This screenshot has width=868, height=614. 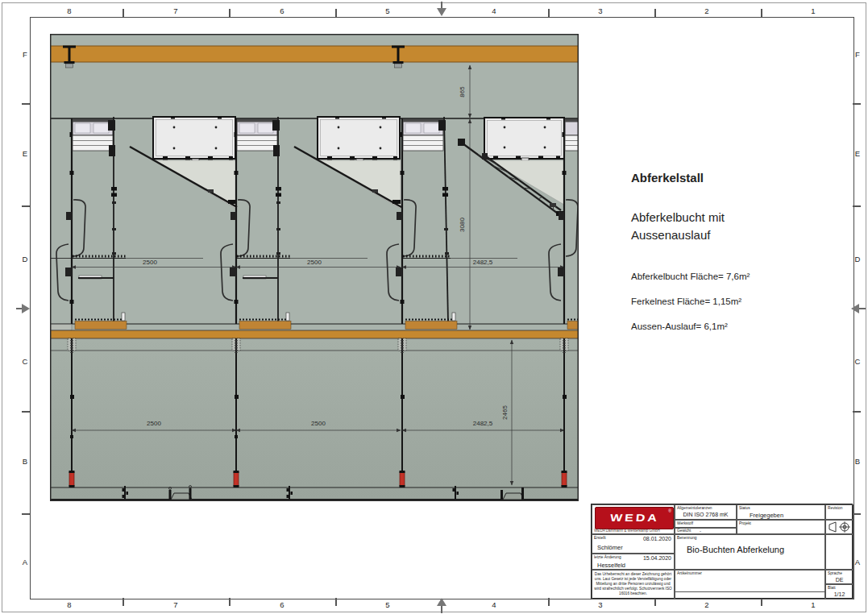 I want to click on logo-cell: WEDA ® WEDA Dammann & Westerkamp GmbH, so click(x=633, y=519).